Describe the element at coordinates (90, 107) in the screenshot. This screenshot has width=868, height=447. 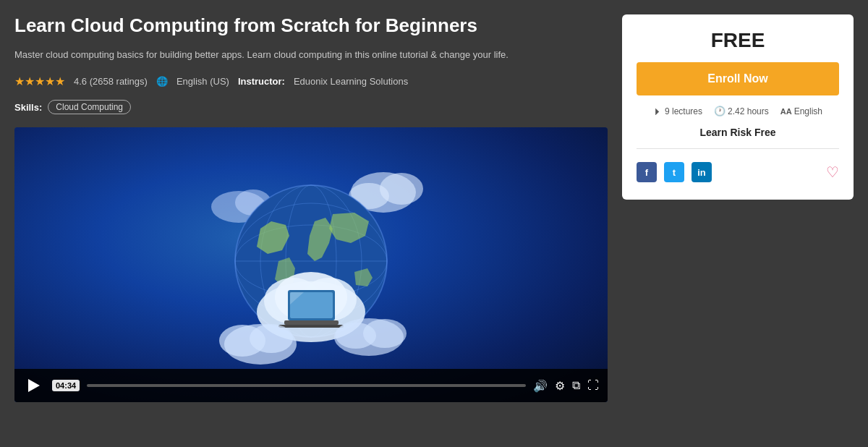
I see `skill-tag: Cloud Computing` at that location.